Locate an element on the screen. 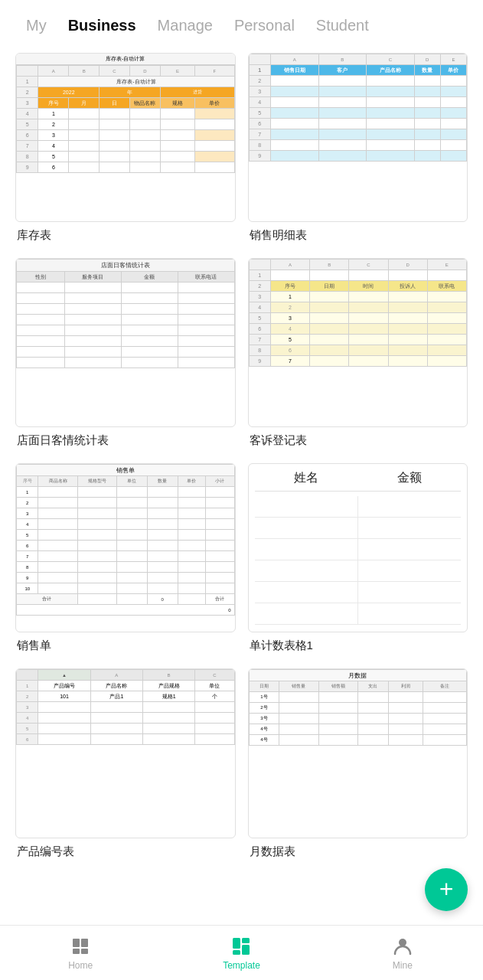 The height and width of the screenshot is (980, 483). template-card-kucun: 库存表-自动计算 is located at coordinates (126, 138).